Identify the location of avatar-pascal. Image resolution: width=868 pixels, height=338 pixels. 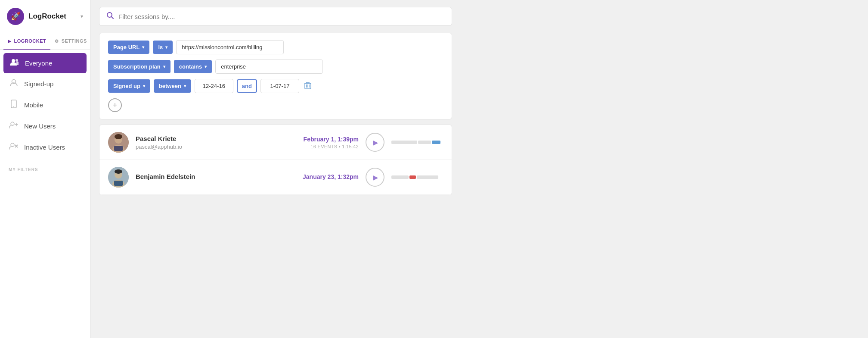
(118, 142).